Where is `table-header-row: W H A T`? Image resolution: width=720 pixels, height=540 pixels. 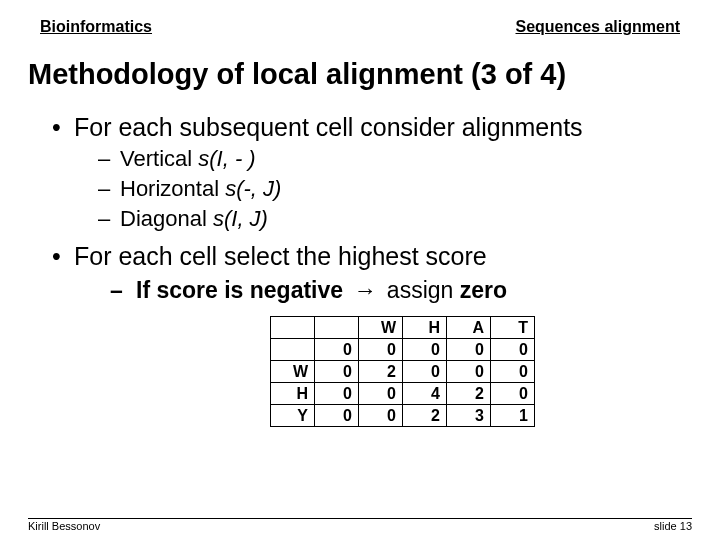
table-header-row: W H A T is located at coordinates (403, 328).